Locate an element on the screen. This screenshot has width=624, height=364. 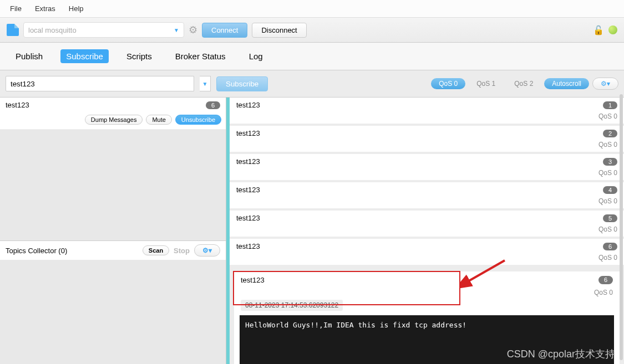
message-item: test1233QoS 0 is located at coordinates (427, 168).